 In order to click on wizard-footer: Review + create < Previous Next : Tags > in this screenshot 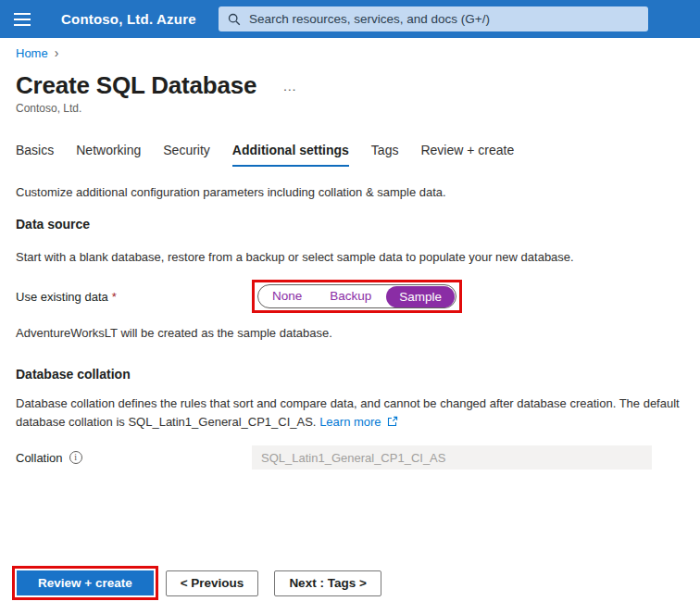, I will do `click(205, 583)`.